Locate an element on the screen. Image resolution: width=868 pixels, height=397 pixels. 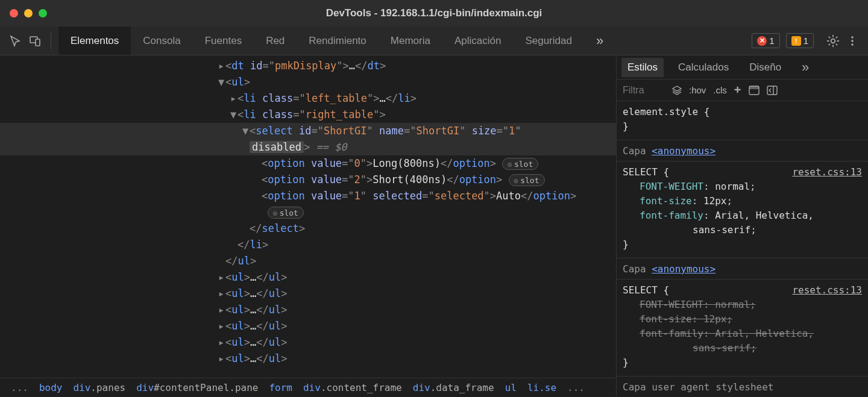
tab-console: Consola is located at coordinates (162, 41).